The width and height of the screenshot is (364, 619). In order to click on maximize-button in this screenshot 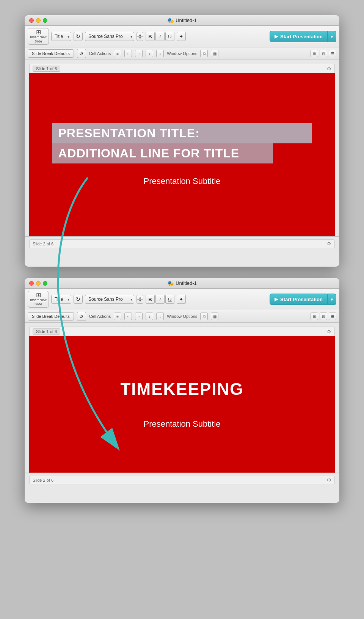, I will do `click(45, 20)`.